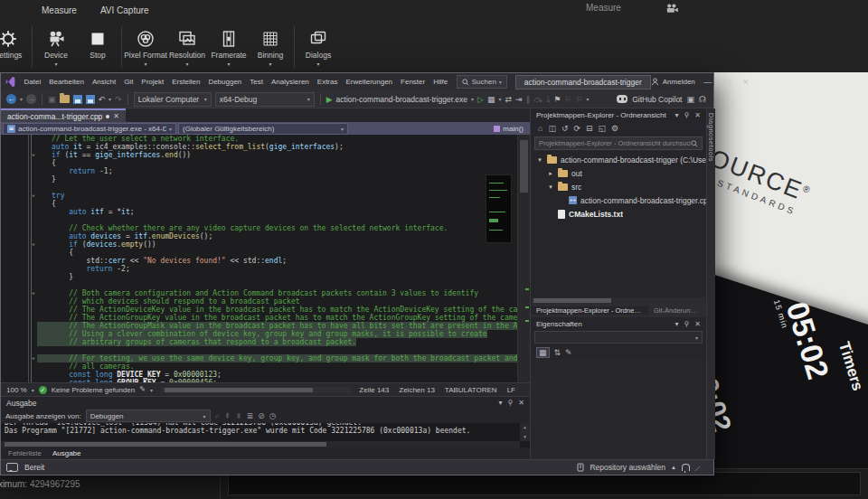 This screenshot has height=499, width=868. What do you see at coordinates (103, 81) in the screenshot?
I see `menu-item-ansicht: Ansicht` at bounding box center [103, 81].